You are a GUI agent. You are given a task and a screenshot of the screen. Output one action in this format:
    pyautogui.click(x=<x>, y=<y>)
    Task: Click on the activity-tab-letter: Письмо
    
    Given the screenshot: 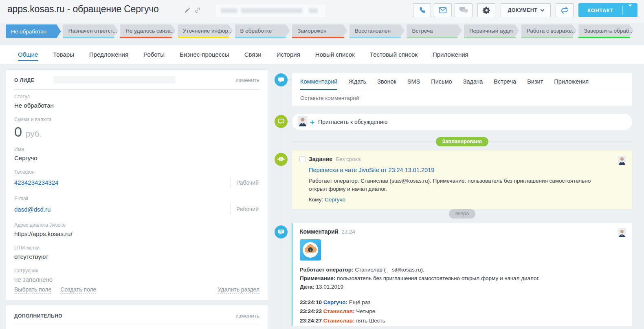 What is the action you would take?
    pyautogui.click(x=442, y=82)
    